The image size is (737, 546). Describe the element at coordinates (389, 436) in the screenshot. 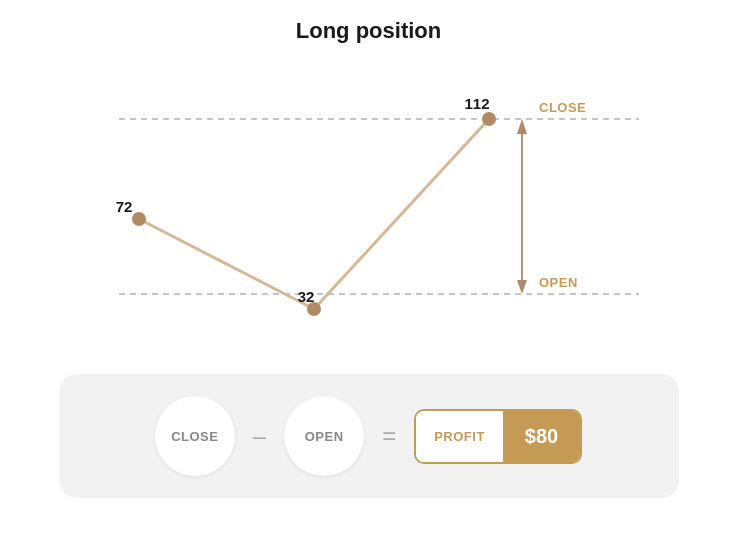

I see `operator-equals: =` at that location.